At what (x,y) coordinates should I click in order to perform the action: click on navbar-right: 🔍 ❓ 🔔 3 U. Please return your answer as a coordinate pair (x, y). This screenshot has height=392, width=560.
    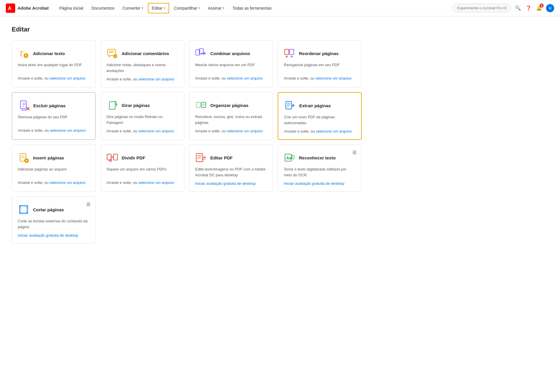
    Looking at the image, I should click on (503, 8).